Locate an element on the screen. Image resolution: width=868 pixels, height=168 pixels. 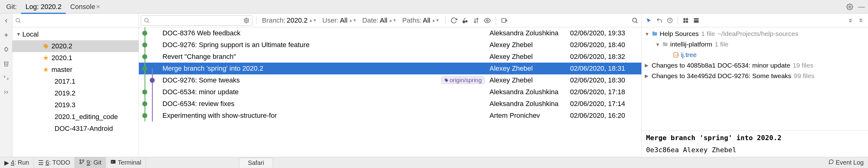
collapse-panel-icon is located at coordinates (861, 21).